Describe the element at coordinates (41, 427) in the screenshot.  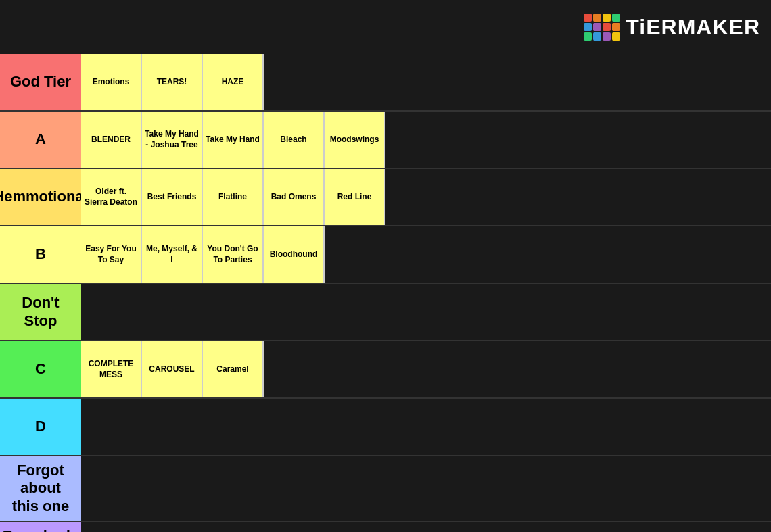
I see `tier-label-d: D` at that location.